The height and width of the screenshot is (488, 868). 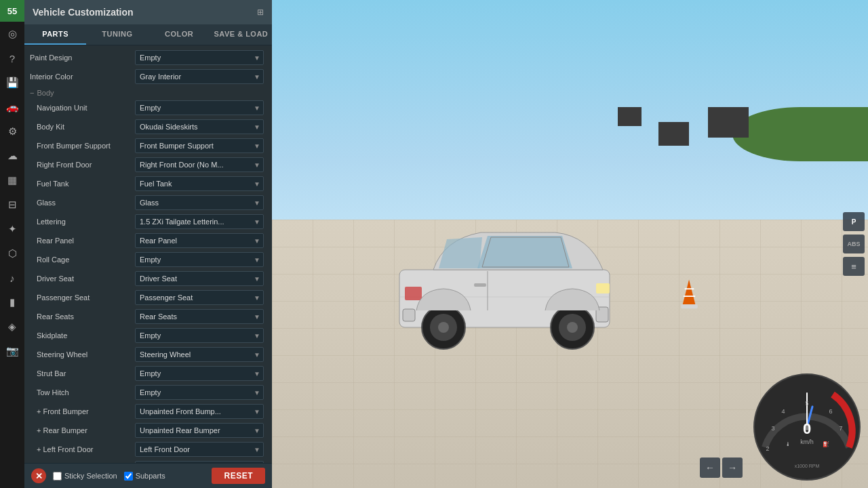 I want to click on part-row-navigation-unit: Navigation Unit Empty ▼, so click(x=148, y=108).